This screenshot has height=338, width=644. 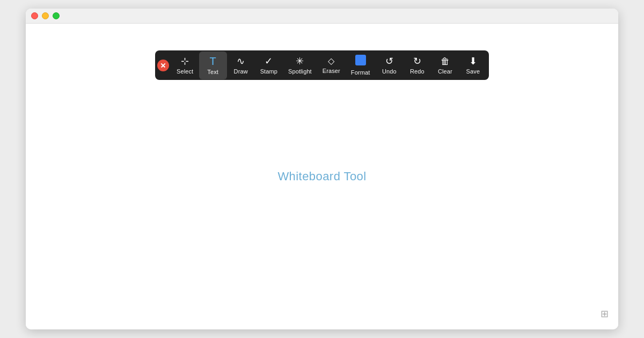 What do you see at coordinates (269, 71) in the screenshot?
I see `stamp-label: Stamp` at bounding box center [269, 71].